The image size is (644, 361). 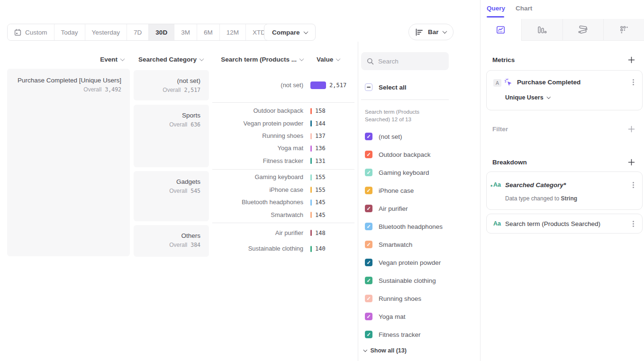 I want to click on column-header-searched-category: Searched Category, so click(x=169, y=60).